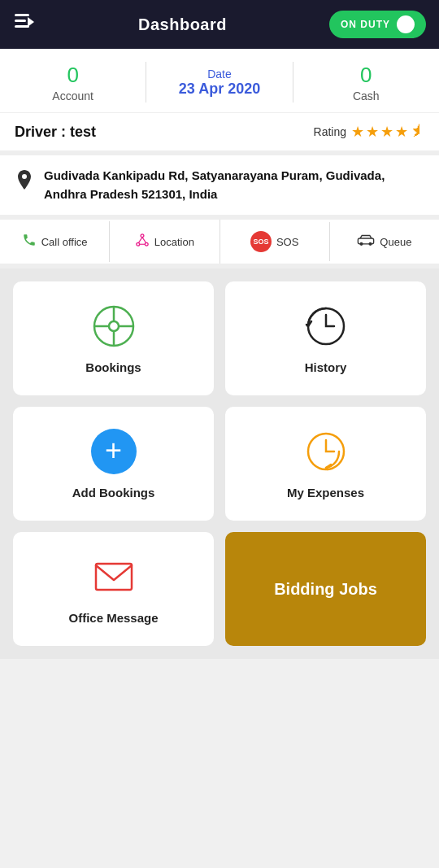 The image size is (439, 868). I want to click on rating-label: Rating, so click(330, 132).